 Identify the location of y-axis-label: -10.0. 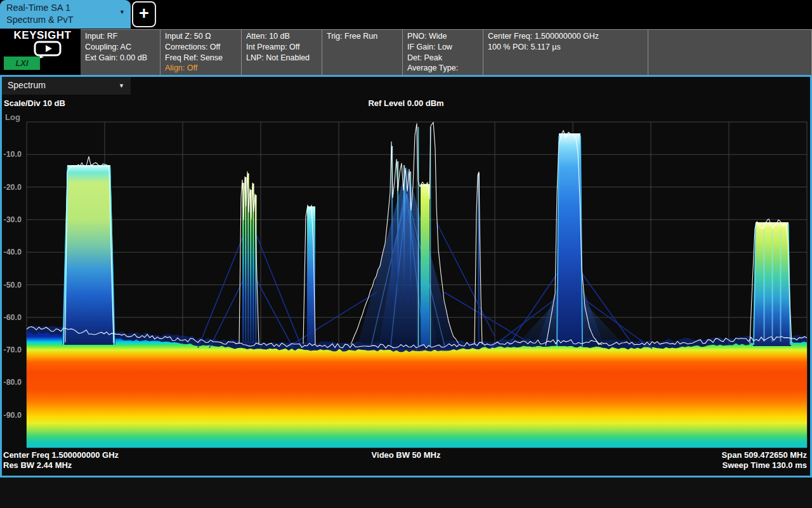
(13, 154).